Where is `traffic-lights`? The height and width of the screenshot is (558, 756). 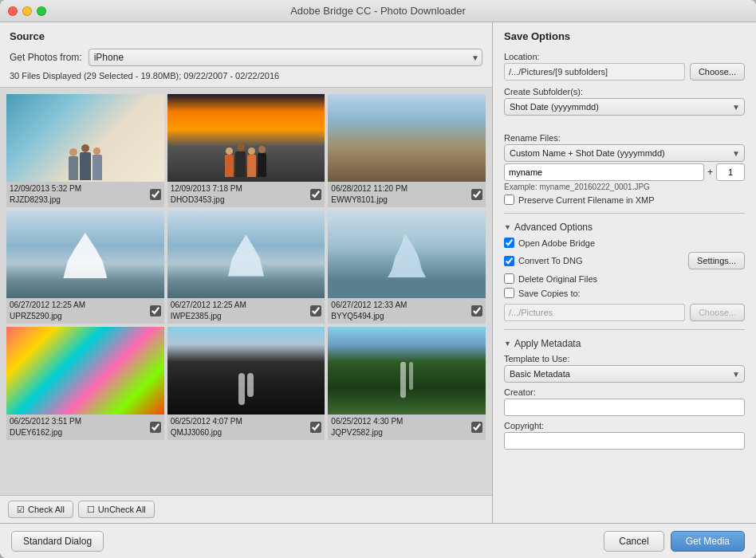 traffic-lights is located at coordinates (27, 11).